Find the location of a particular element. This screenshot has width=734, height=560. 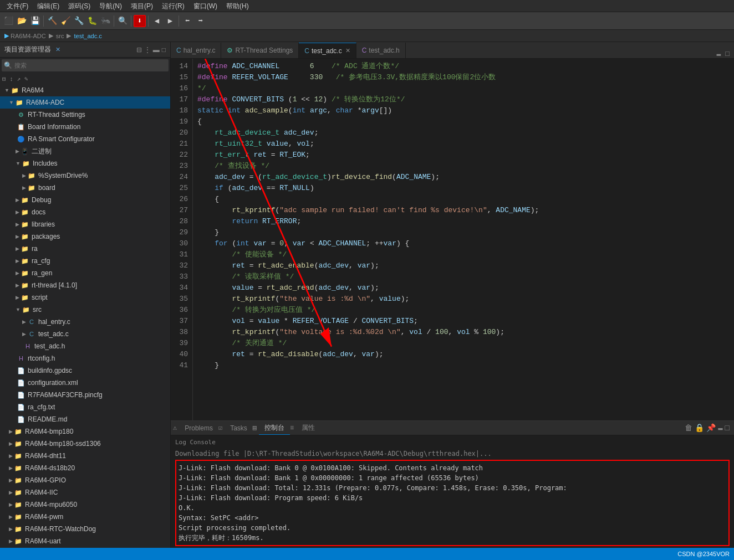

panel-tab-problems: Problems is located at coordinates (198, 428).